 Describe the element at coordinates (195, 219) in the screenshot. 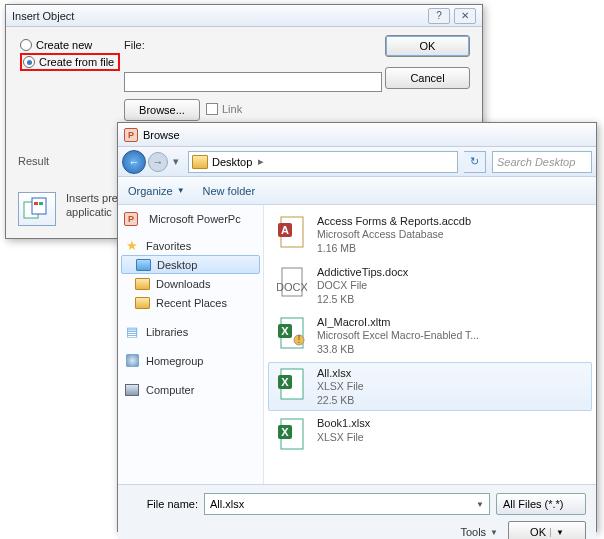

I see `sidebar-label: Microsoft PowerPc` at that location.